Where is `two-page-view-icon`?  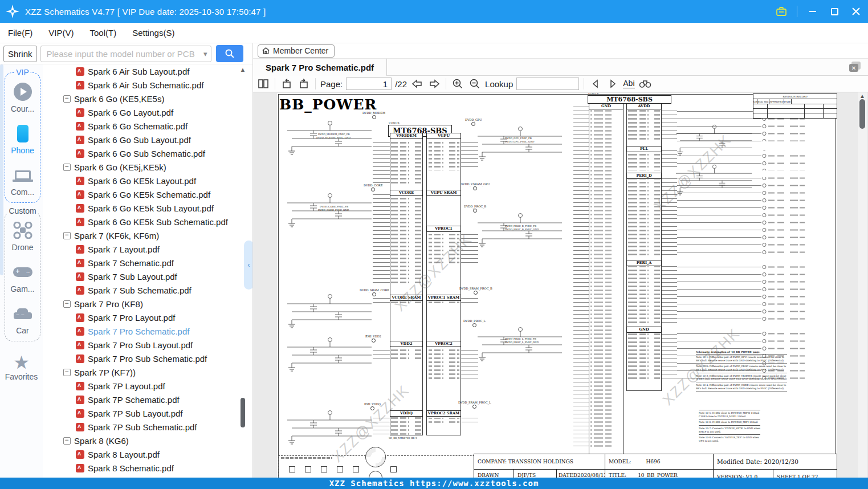 two-page-view-icon is located at coordinates (263, 84).